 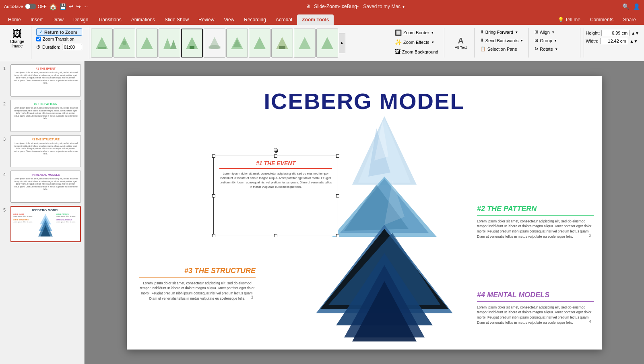 What do you see at coordinates (517, 32) in the screenshot?
I see `bring-forward-chevron: ▾` at bounding box center [517, 32].